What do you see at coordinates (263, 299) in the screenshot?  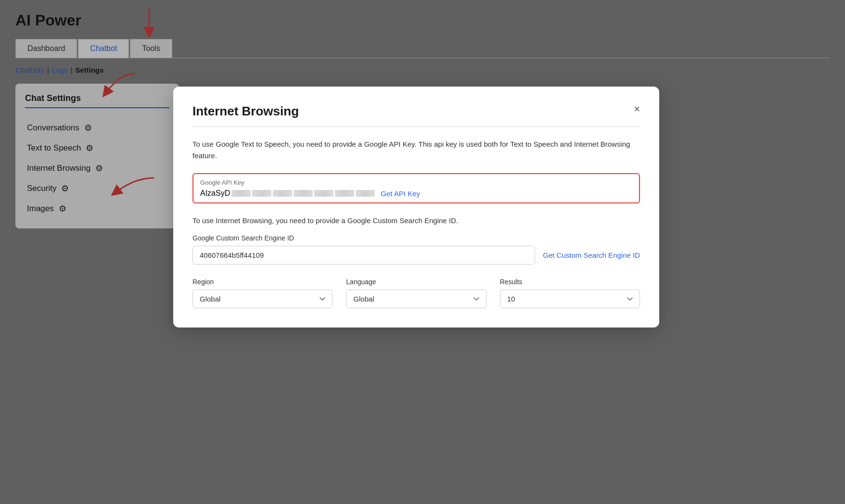 I see `region-select: Global US UK EU Asia` at bounding box center [263, 299].